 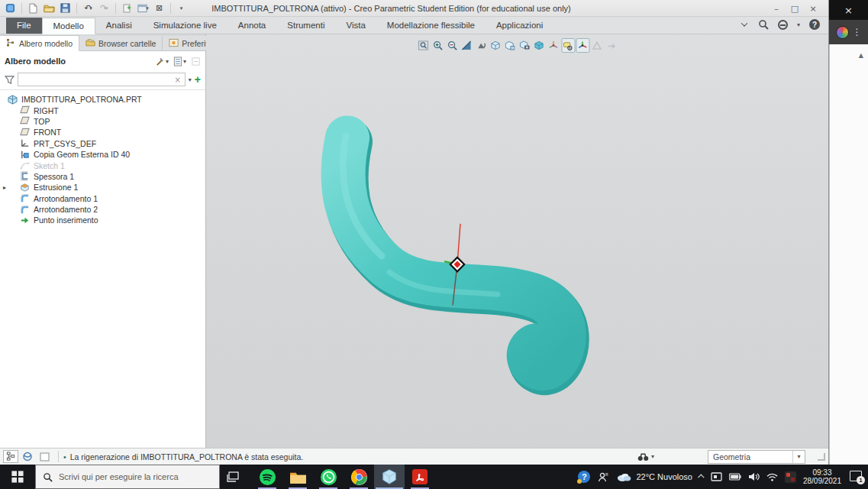 What do you see at coordinates (40, 43) in the screenshot?
I see `panel-tab-model-tree: Albero modello` at bounding box center [40, 43].